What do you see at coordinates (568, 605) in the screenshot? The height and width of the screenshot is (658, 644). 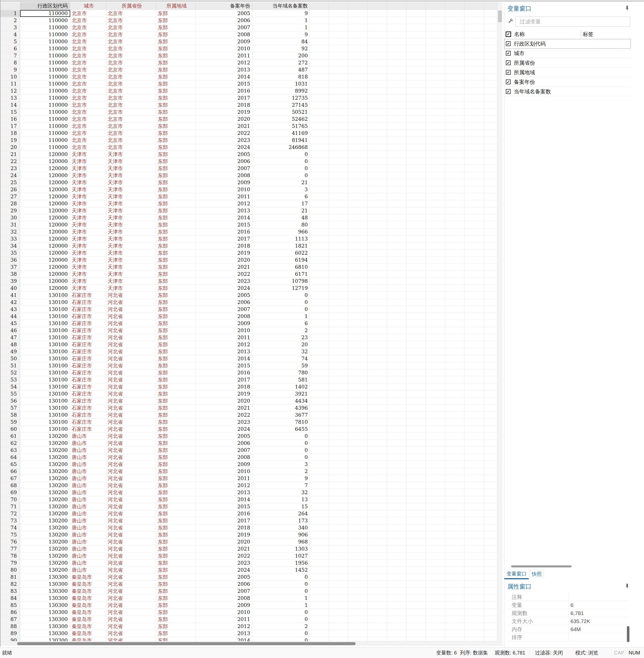 I see `property-row: 变量6` at bounding box center [568, 605].